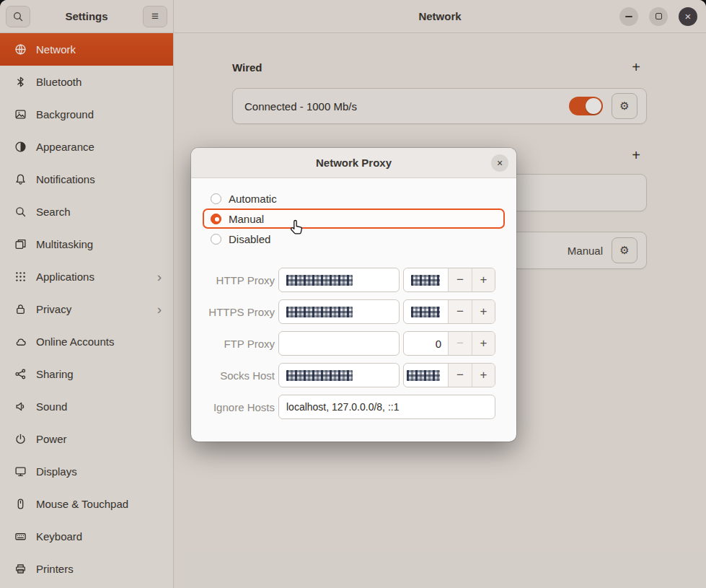 Image resolution: width=706 pixels, height=588 pixels. I want to click on ftp-port-value: 0, so click(426, 343).